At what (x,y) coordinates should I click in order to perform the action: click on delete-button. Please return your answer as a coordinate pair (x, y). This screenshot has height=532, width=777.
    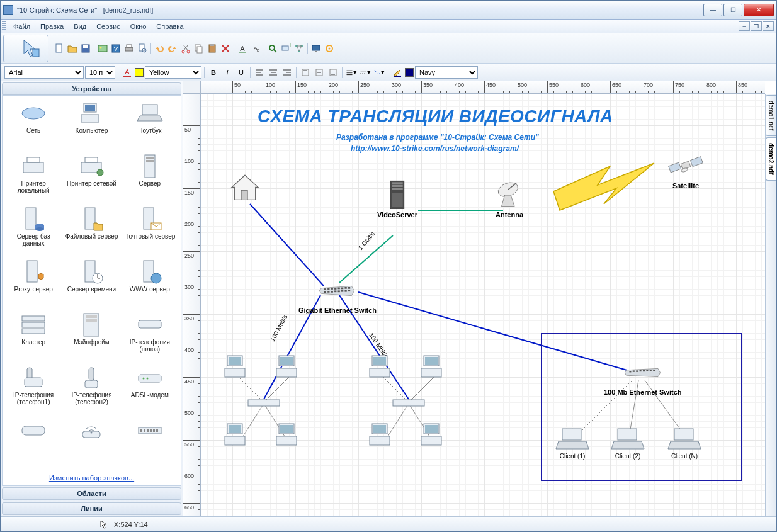
    Looking at the image, I should click on (225, 48).